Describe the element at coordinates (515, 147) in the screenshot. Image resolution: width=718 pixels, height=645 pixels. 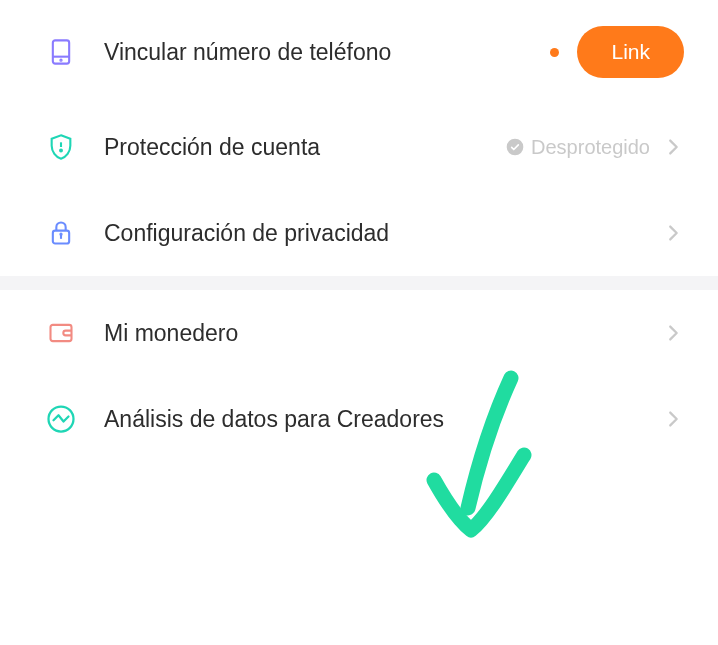
I see `check-circle-icon` at that location.